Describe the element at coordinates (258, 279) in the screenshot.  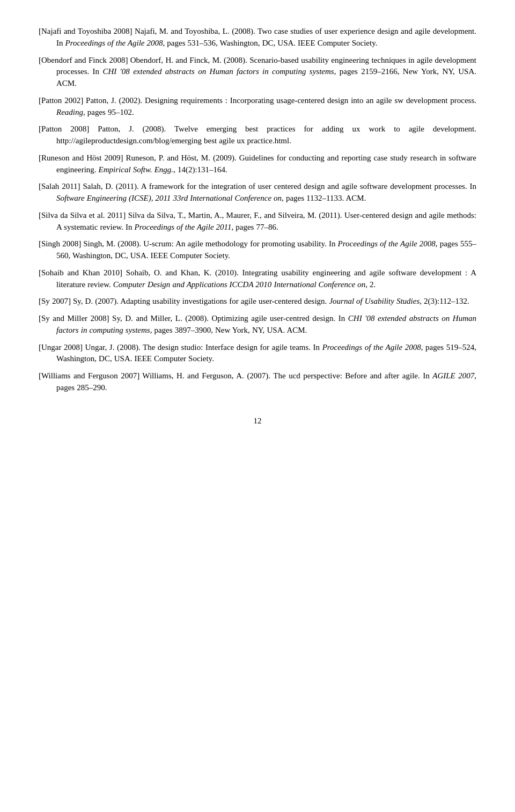
I see `list-item: [Sohaib and Khan 2010] Sohaib, O. and Kh…` at that location.